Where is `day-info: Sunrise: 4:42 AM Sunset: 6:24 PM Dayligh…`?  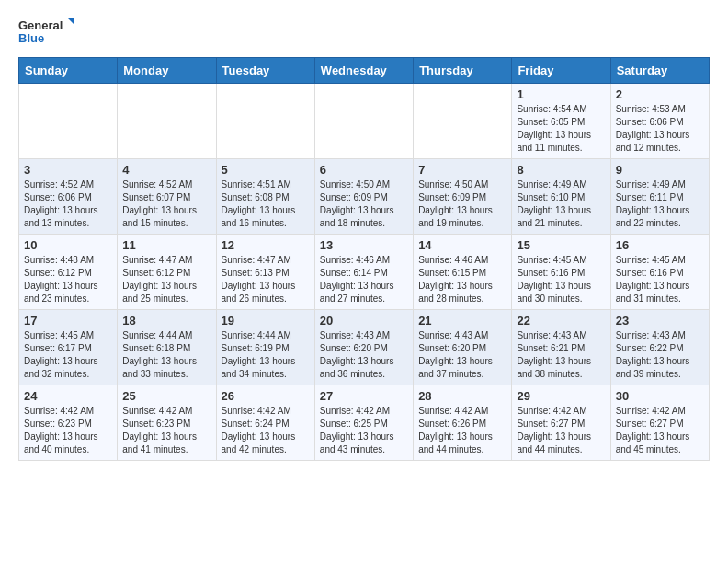
day-info: Sunrise: 4:42 AM Sunset: 6:24 PM Dayligh… is located at coordinates (266, 431).